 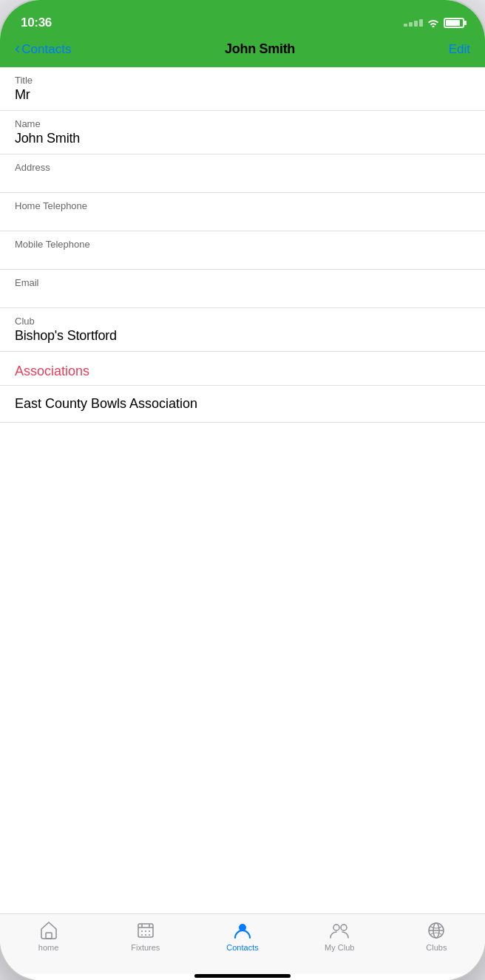 I want to click on tab-fixtures-label: Fixtures, so click(x=145, y=947).